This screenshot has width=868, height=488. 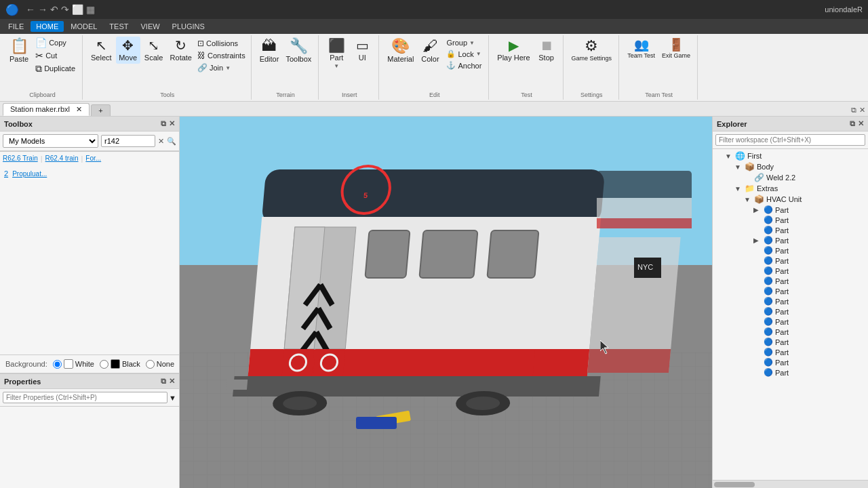 I want to click on undo-btn: ↶, so click(x=54, y=9).